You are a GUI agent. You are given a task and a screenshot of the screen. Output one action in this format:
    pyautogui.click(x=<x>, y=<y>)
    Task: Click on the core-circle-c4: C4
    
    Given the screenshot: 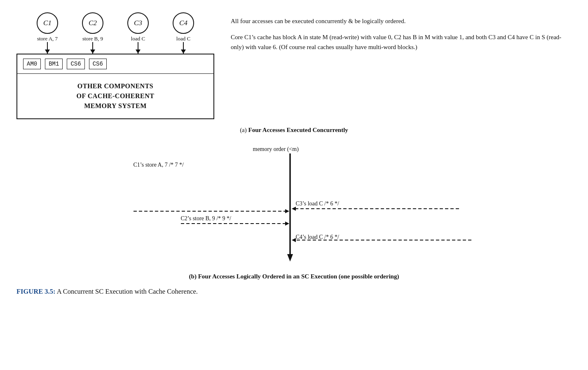 What is the action you would take?
    pyautogui.click(x=183, y=23)
    